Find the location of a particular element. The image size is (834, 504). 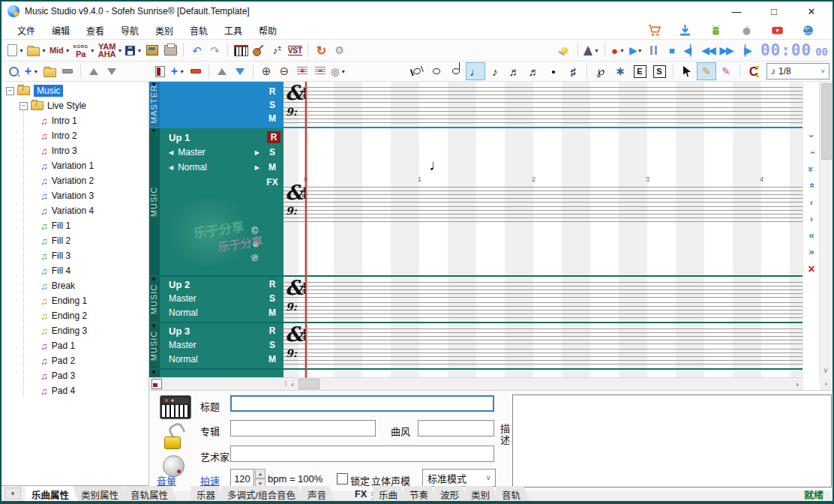

tree-item-label: Intro 3 is located at coordinates (64, 151).